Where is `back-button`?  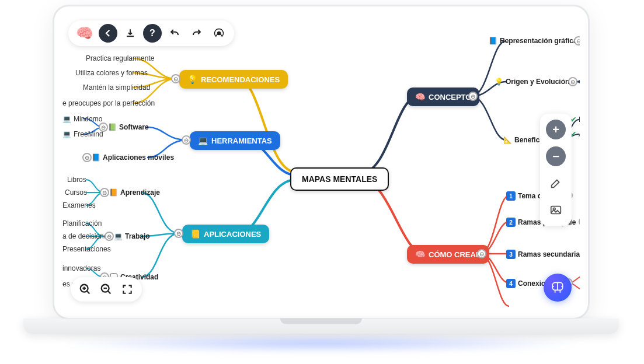 back-button is located at coordinates (108, 33).